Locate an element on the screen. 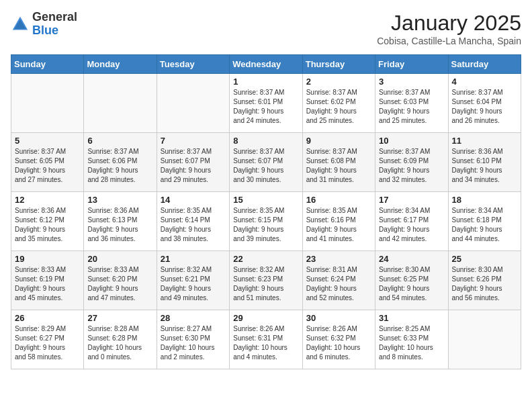 The height and width of the screenshot is (411, 532). day-number: 6 is located at coordinates (120, 141).